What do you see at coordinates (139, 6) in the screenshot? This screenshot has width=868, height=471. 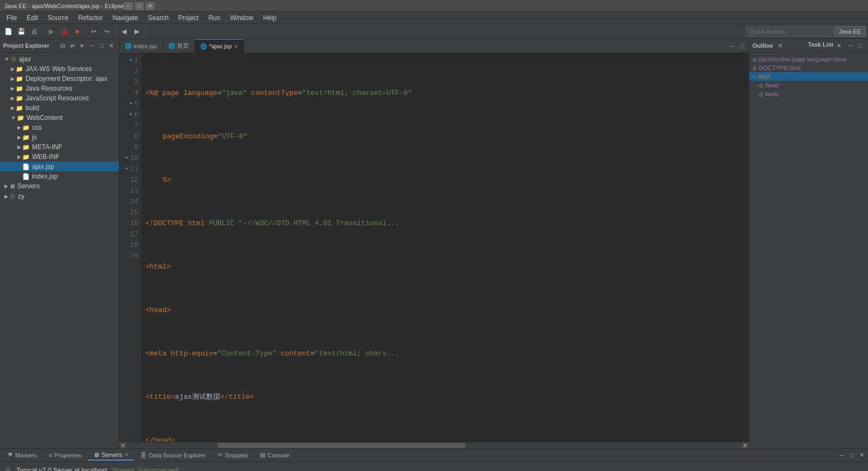 I see `maximize-button: □` at bounding box center [139, 6].